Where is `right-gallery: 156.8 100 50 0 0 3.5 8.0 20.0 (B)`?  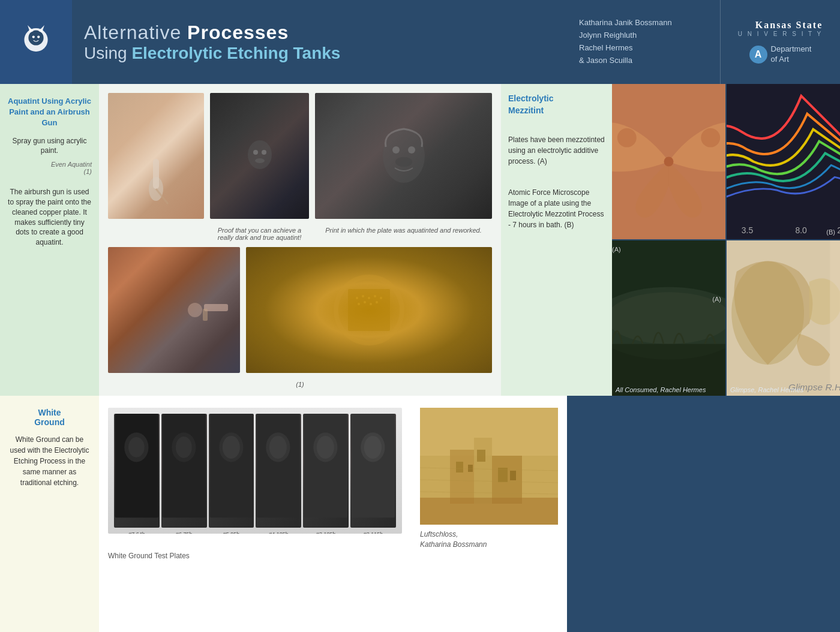 right-gallery: 156.8 100 50 0 0 3.5 8.0 20.0 (B) is located at coordinates (726, 240).